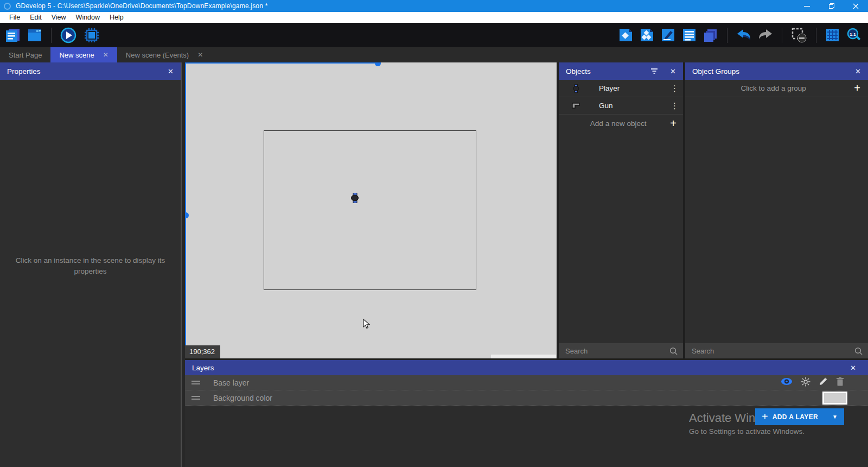  Describe the element at coordinates (92, 35) in the screenshot. I see `debug-chip-icon` at that location.